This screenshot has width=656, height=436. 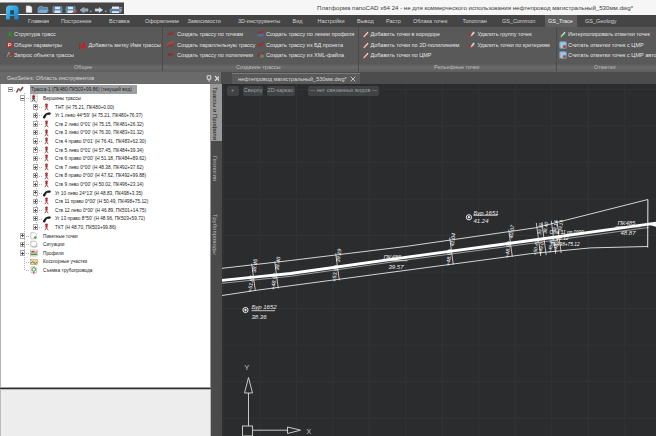 What do you see at coordinates (486, 213) in the screenshot?
I see `svg-text: Бур 1651` at bounding box center [486, 213].